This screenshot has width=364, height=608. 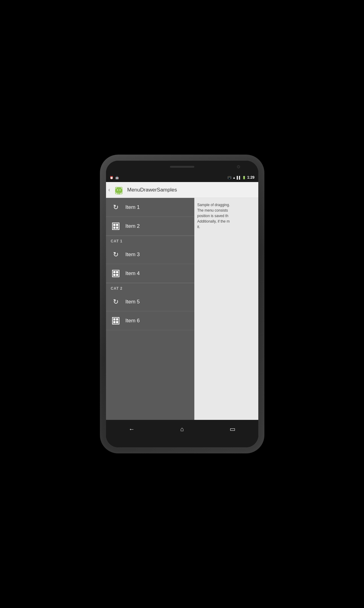 What do you see at coordinates (133, 302) in the screenshot?
I see `item5-label: Item 5` at bounding box center [133, 302].